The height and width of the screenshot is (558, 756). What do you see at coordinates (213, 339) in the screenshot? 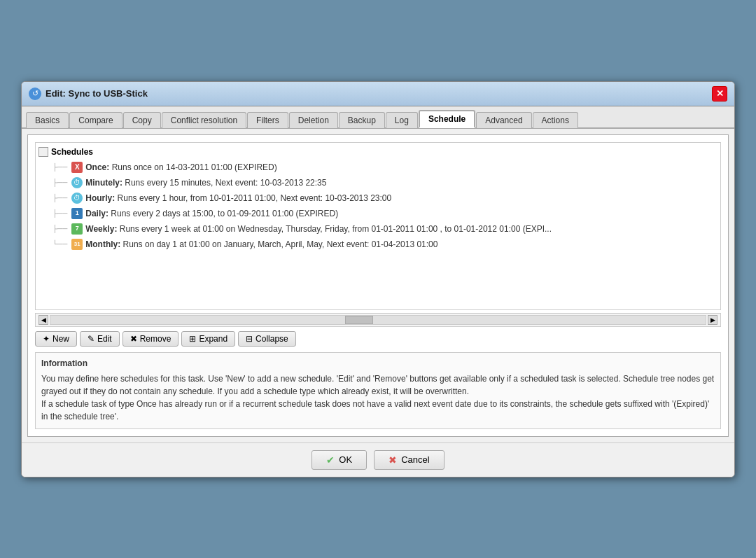
I see `expand-label: Expand` at bounding box center [213, 339].